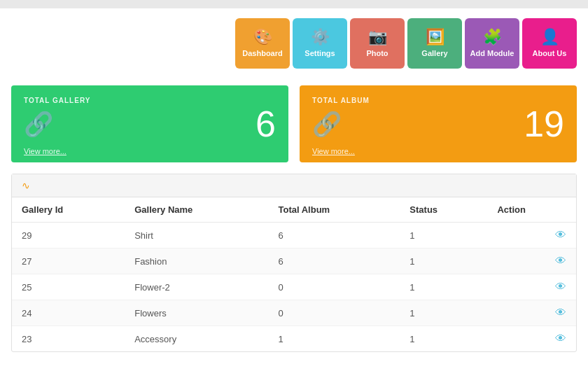  Describe the element at coordinates (150, 123) in the screenshot. I see `stat-body-total-gallery: 🔗 6` at that location.